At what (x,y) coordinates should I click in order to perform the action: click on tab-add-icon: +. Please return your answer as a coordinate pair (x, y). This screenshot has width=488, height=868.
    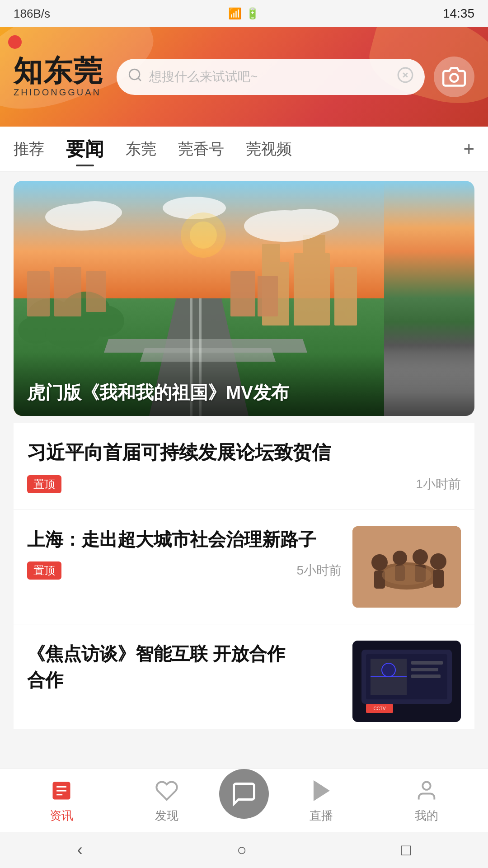
    Looking at the image, I should click on (469, 149).